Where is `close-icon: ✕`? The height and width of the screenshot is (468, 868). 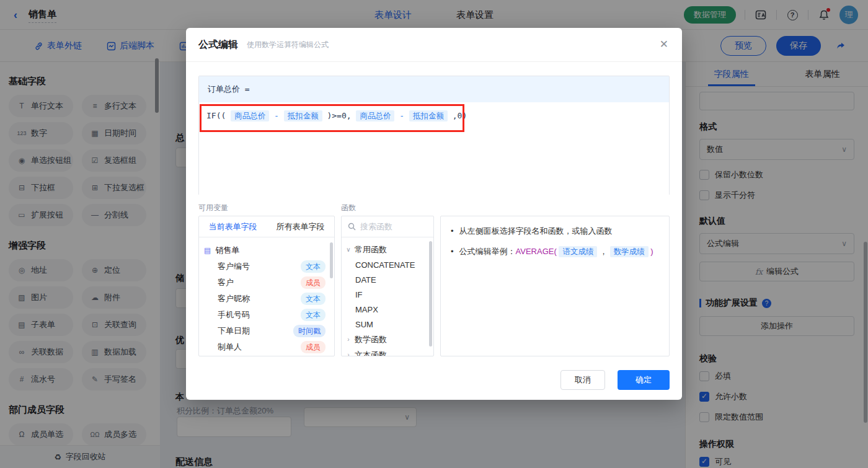
close-icon: ✕ is located at coordinates (664, 45).